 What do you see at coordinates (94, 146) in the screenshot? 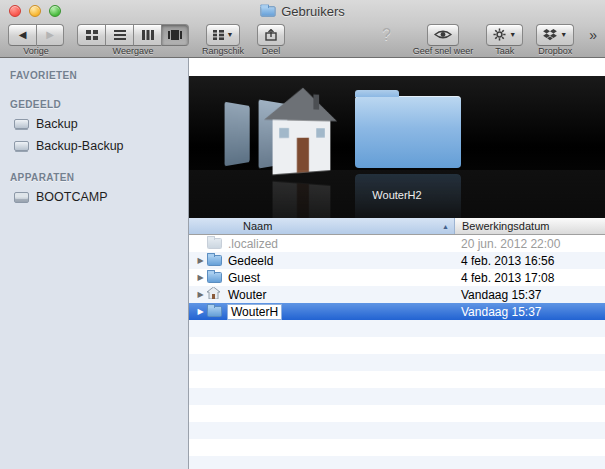
I see `sidebar-item-backup-backup: Backup-Backup` at bounding box center [94, 146].